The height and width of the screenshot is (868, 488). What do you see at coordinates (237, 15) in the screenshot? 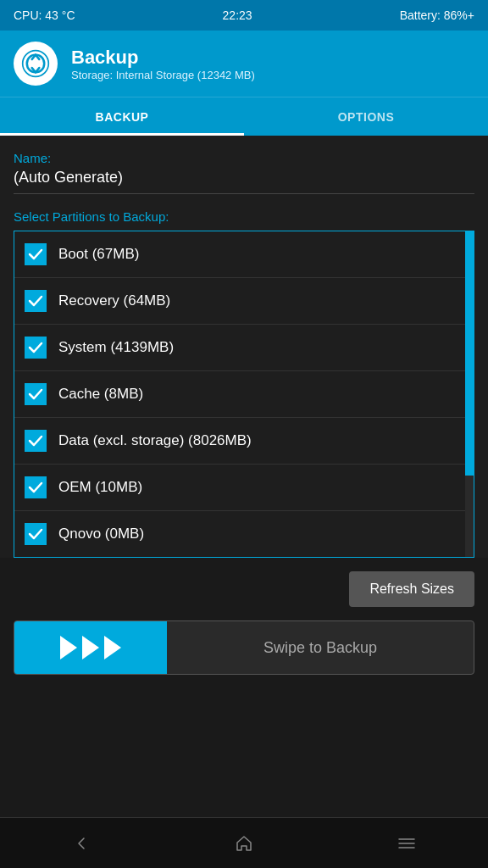
I see `time-status: 22:23` at bounding box center [237, 15].